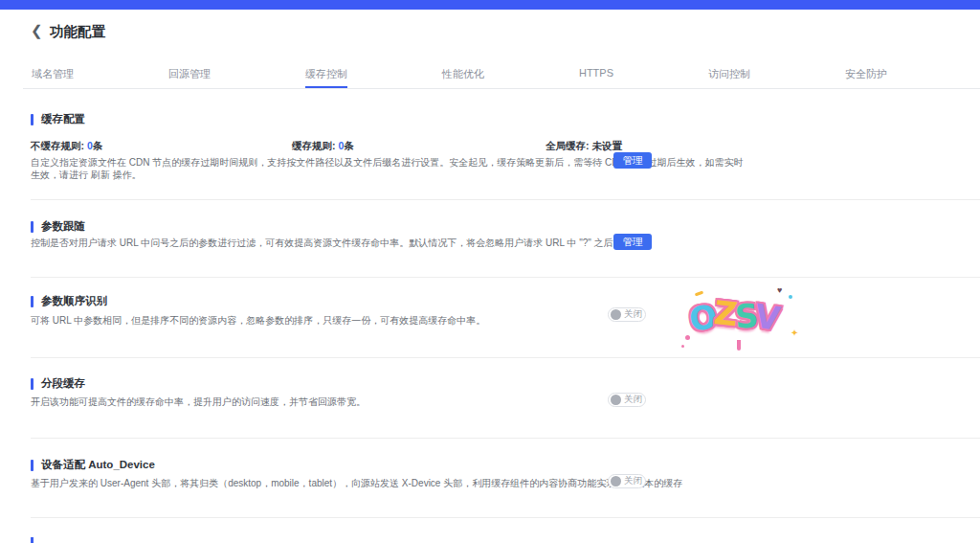  What do you see at coordinates (36, 31) in the screenshot?
I see `back-chevron-icon: ❮` at bounding box center [36, 31].